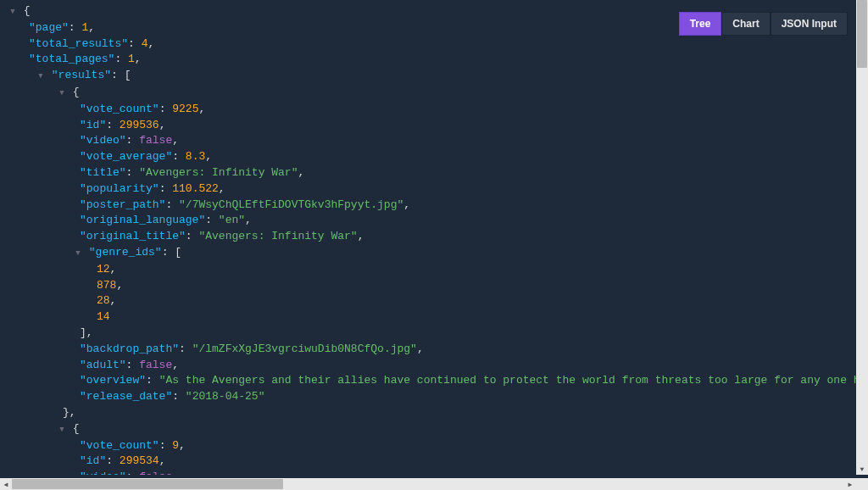 This screenshot has height=490, width=868. I want to click on key-release-date: "release_date", so click(125, 397).